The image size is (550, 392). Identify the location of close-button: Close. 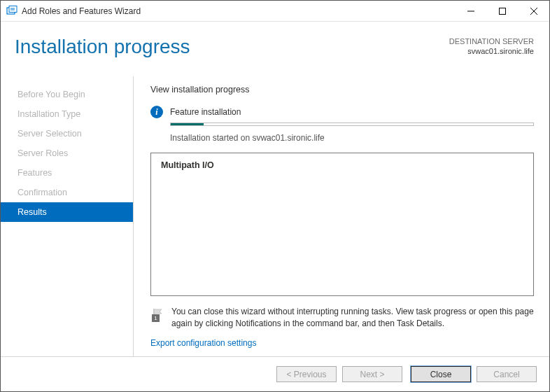
(441, 374).